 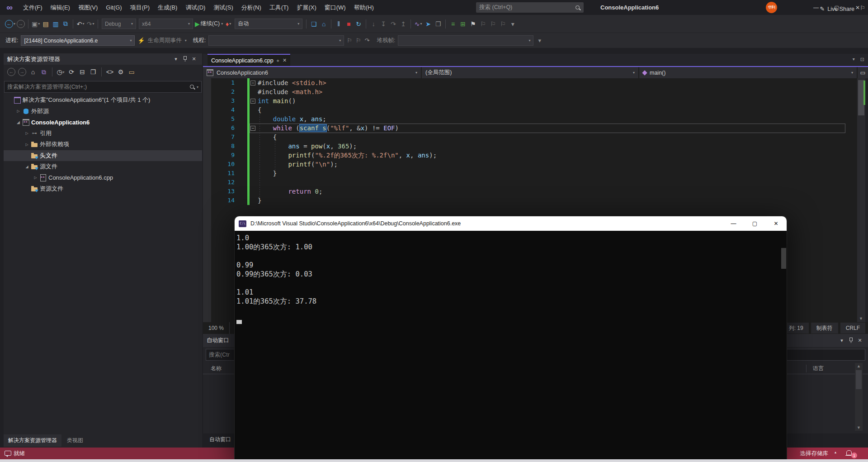 I want to click on editor-vertical-scrollbar: ▼, so click(x=861, y=200).